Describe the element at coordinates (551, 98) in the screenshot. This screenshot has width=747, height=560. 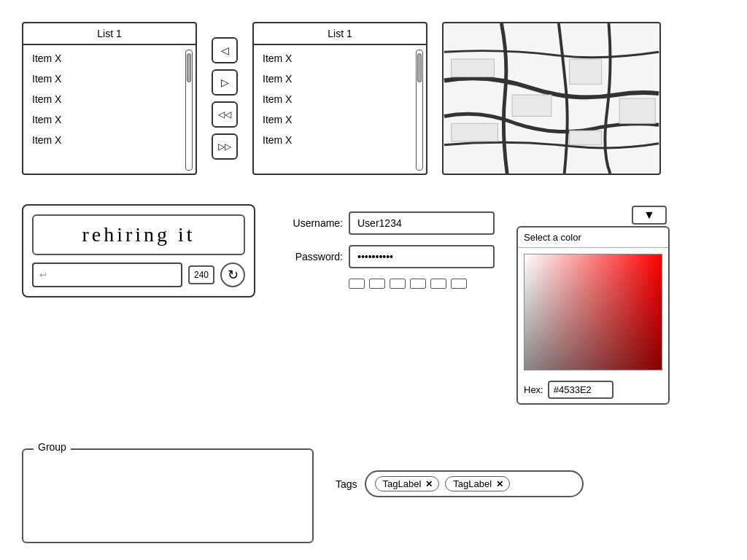
I see `map-svg` at that location.